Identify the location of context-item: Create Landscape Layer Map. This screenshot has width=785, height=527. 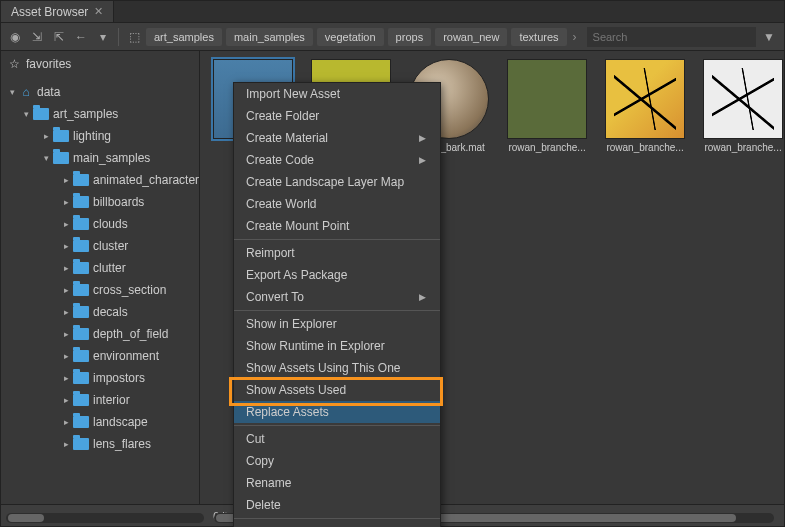
(337, 182).